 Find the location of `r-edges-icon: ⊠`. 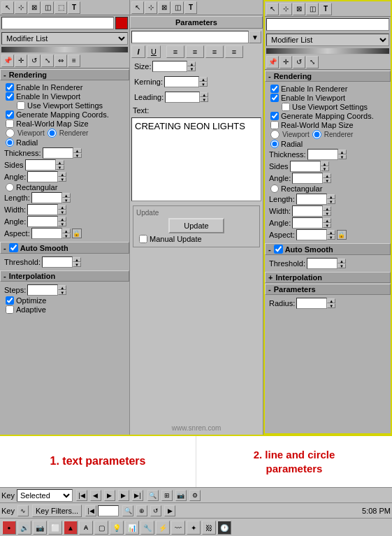

r-edges-icon: ⊠ is located at coordinates (299, 9).